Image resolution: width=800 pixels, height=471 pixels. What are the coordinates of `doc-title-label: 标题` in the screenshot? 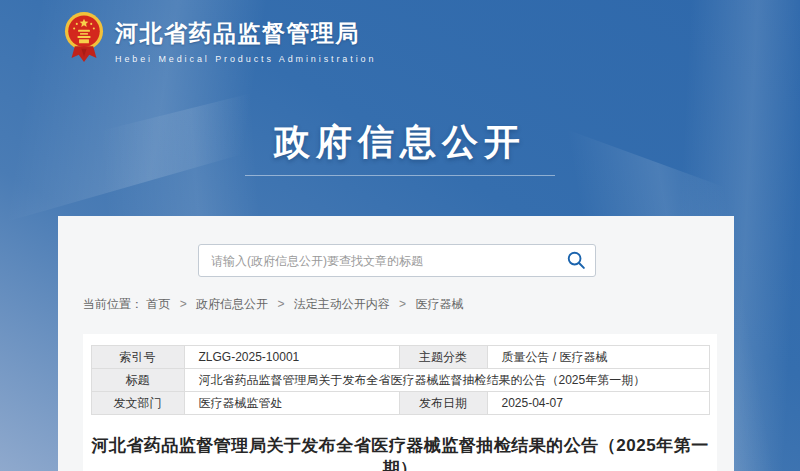 It's located at (138, 380).